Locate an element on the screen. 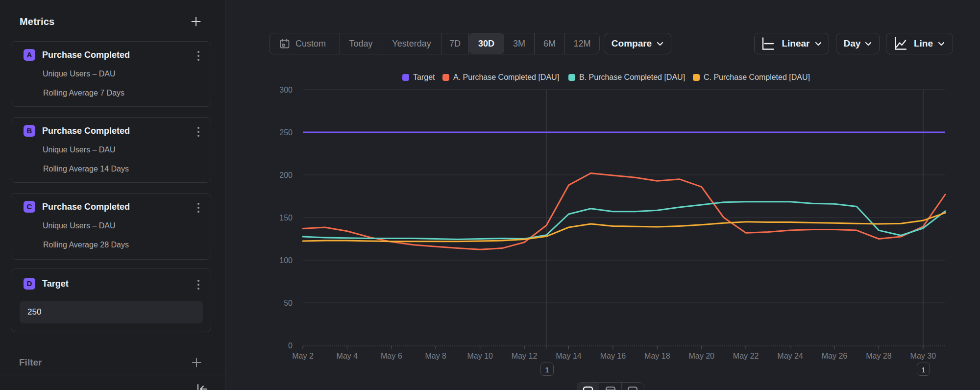 The image size is (980, 390). svg-text: May 2 is located at coordinates (303, 356).